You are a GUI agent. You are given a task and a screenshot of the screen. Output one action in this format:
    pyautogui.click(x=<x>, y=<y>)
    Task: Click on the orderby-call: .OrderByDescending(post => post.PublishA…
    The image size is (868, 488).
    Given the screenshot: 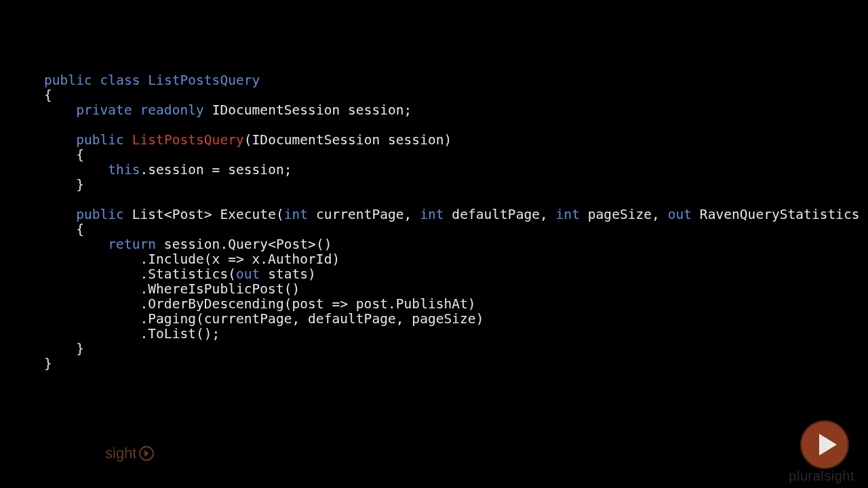 What is the action you would take?
    pyautogui.click(x=308, y=304)
    